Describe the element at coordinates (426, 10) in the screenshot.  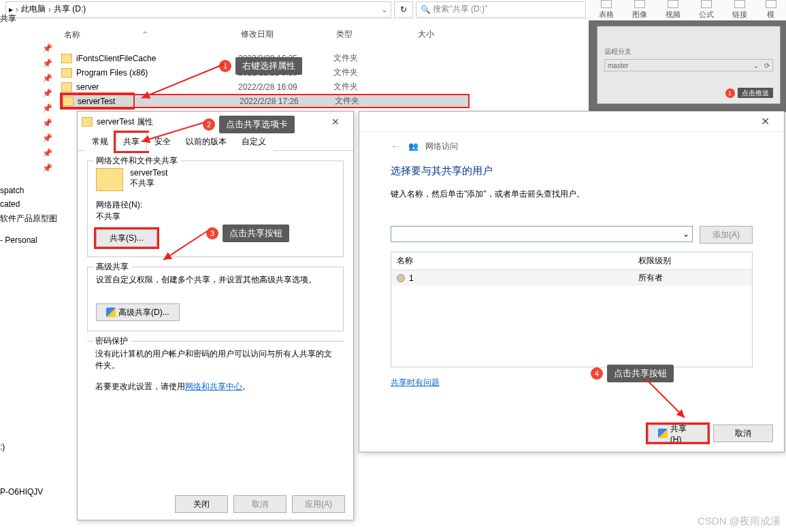
I see `search-icon: 🔍` at that location.